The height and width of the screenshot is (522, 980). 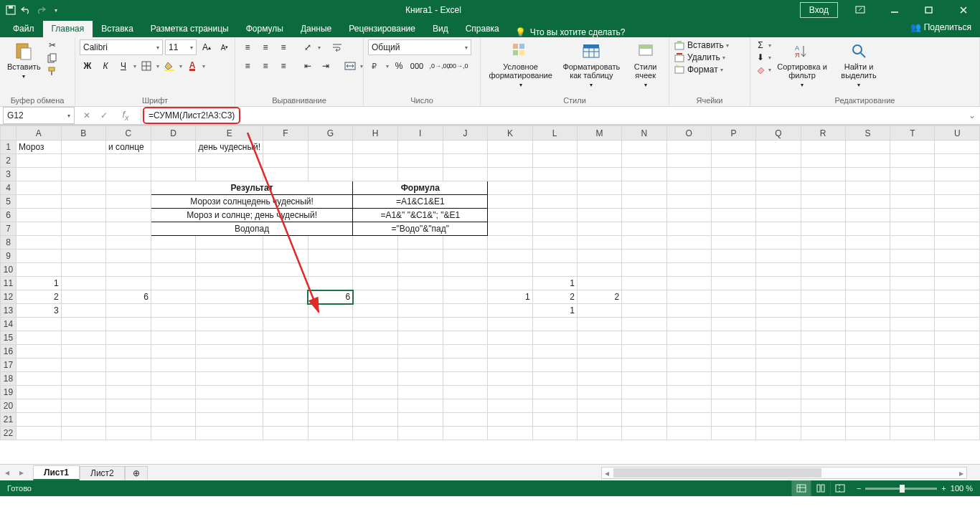 I want to click on cell: =A1&" "&C1&"; "&E1, so click(x=420, y=215).